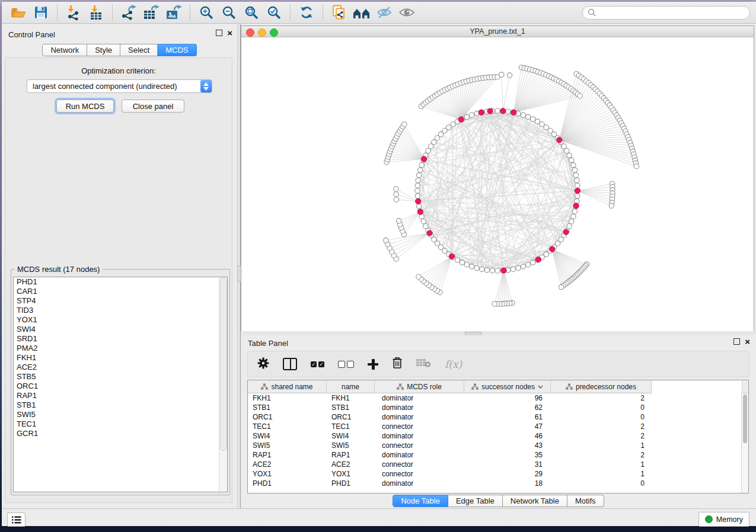 This screenshot has height=532, width=756. Describe the element at coordinates (495, 408) in the screenshot. I see `table-row: STB1STB1dominator620` at that location.